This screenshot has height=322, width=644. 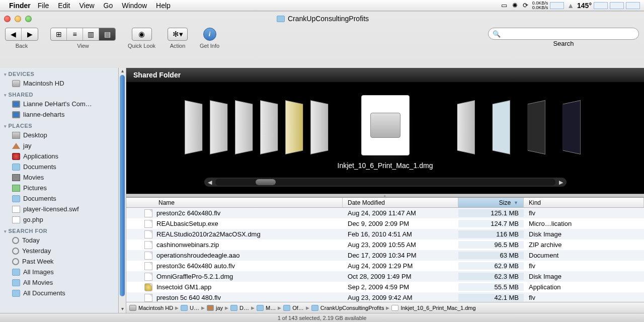 I want to click on sidebar-item-all-images: All Images, so click(x=59, y=272).